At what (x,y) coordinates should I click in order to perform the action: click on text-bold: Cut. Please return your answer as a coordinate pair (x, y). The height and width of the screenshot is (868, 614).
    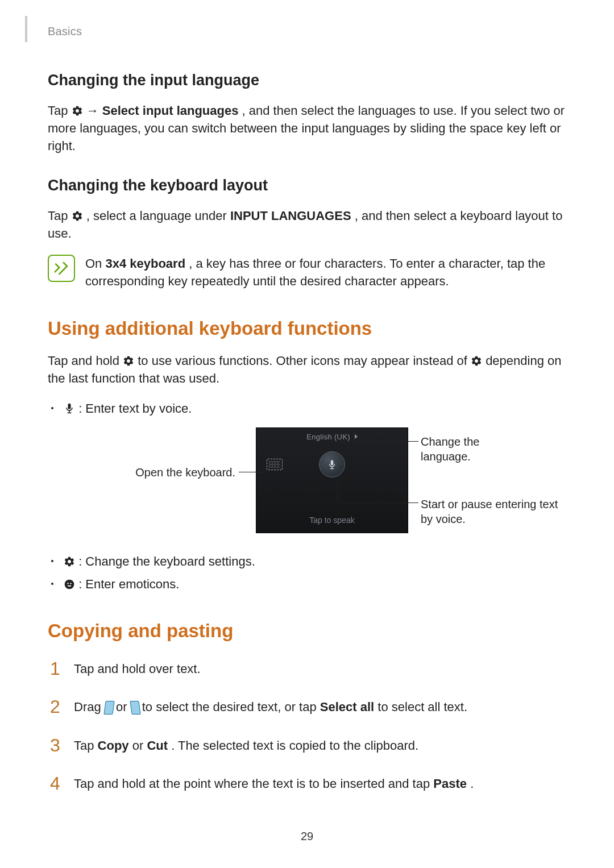
    Looking at the image, I should click on (157, 746).